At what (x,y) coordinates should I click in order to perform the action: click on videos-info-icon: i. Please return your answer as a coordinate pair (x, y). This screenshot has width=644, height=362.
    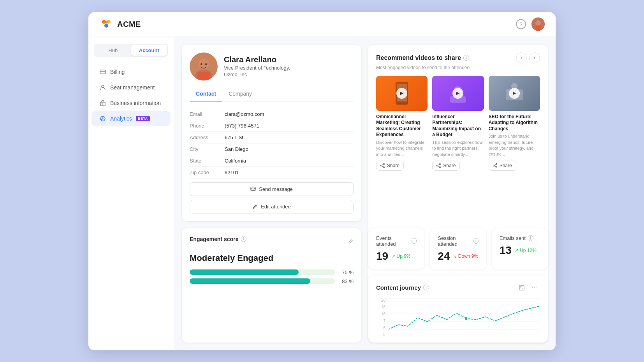
    Looking at the image, I should click on (466, 58).